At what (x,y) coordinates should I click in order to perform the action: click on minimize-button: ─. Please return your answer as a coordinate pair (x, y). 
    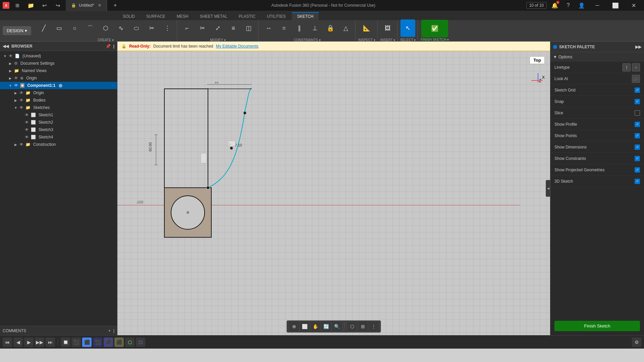
    Looking at the image, I should click on (597, 5).